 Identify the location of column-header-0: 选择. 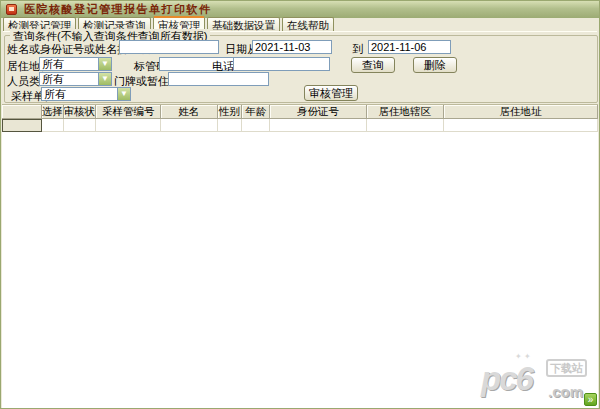
(53, 112).